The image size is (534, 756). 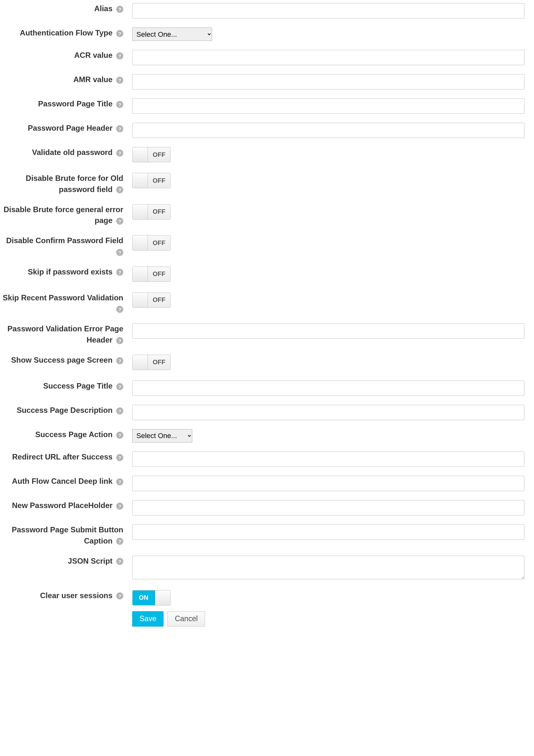 I want to click on label-password-page-header-text: Password Page Header, so click(x=70, y=128).